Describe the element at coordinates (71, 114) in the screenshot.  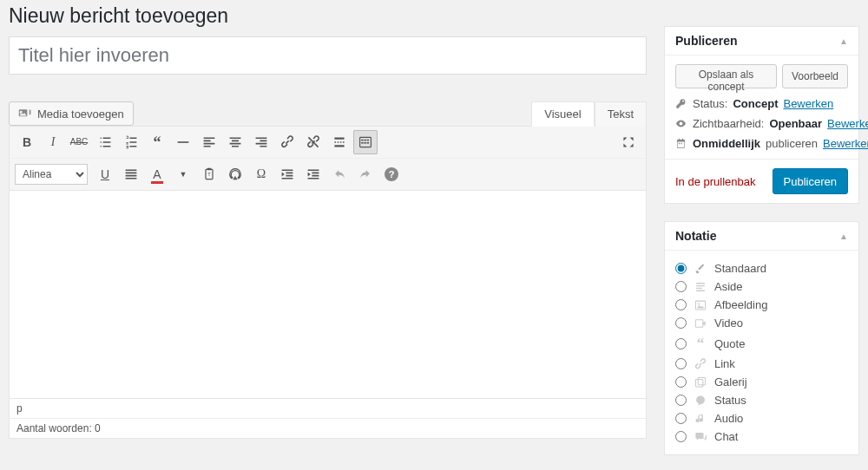
I see `add-media-button: Media toevoegen` at that location.